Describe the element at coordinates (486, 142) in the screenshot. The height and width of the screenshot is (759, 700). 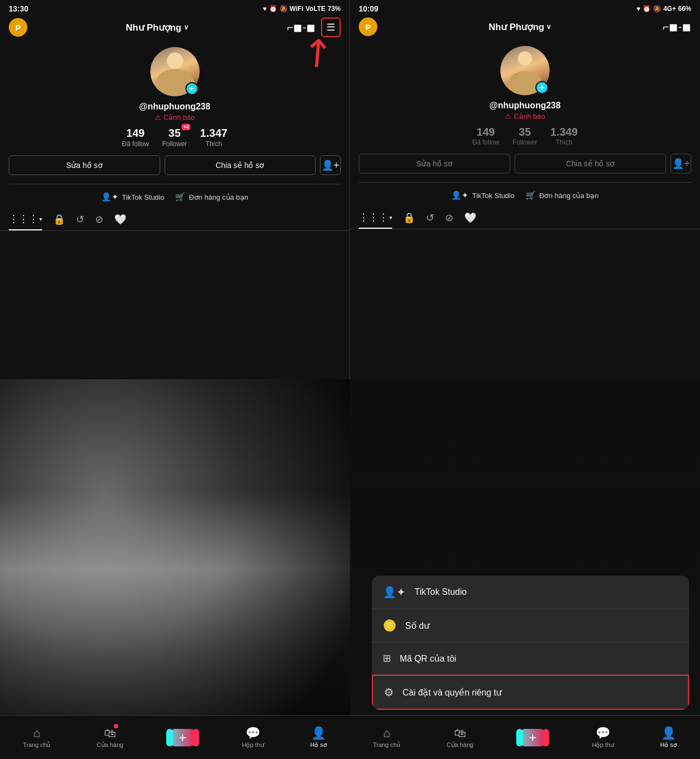
I see `right-follow-label: Đã follow` at that location.